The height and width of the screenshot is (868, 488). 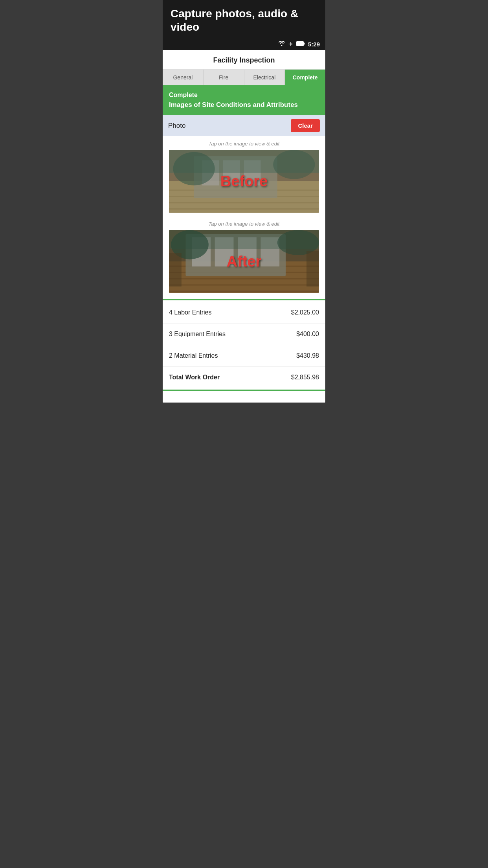 What do you see at coordinates (291, 44) in the screenshot?
I see `airplane-icon: ✈` at bounding box center [291, 44].